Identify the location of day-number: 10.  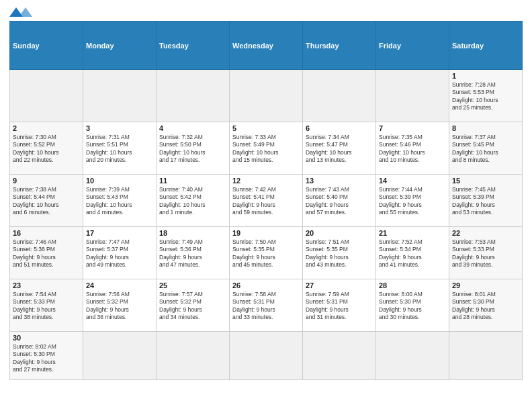
(120, 181).